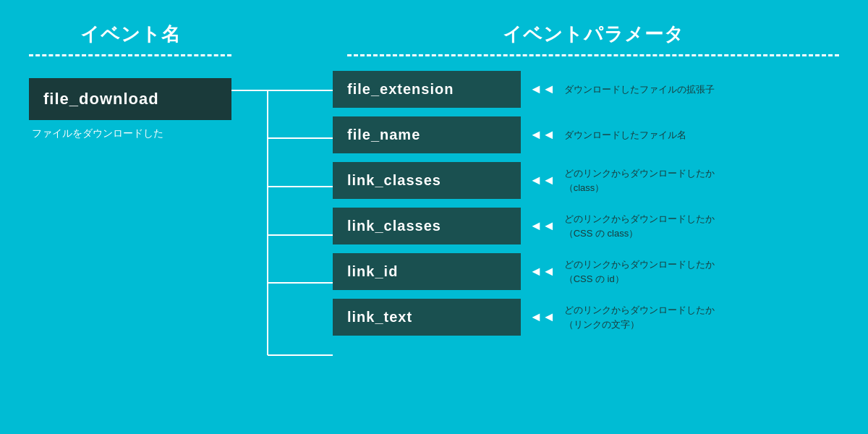 Image resolution: width=868 pixels, height=434 pixels. Describe the element at coordinates (434, 35) in the screenshot. I see `headers-row: イベント名 イベントパラメータ` at that location.